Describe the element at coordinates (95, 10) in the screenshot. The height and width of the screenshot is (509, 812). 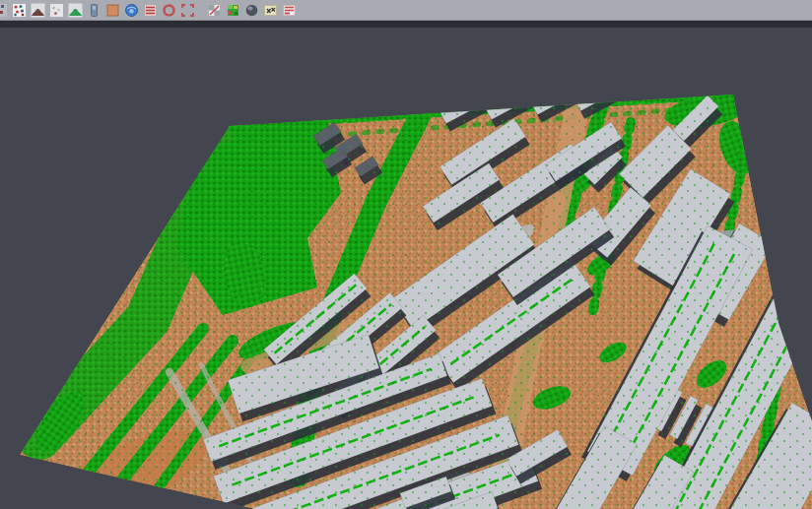
I see `profile-tool-icon` at that location.